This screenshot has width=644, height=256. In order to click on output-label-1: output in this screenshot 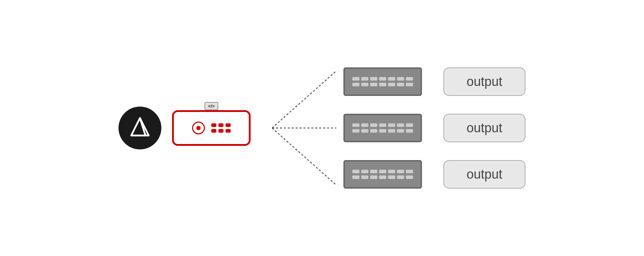, I will do `click(484, 82)`.